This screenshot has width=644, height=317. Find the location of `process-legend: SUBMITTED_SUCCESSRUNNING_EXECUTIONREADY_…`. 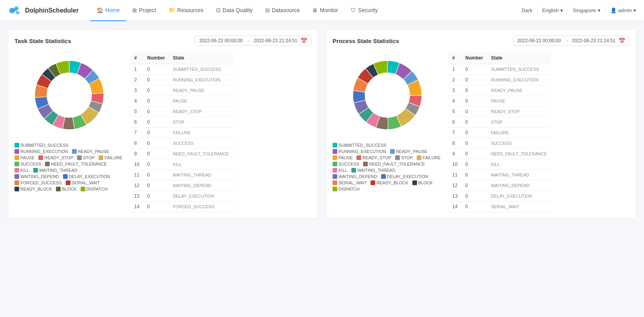

process-legend: SUBMITTED_SUCCESSRUNNING_EXECUTIONREADY_… is located at coordinates (387, 167).